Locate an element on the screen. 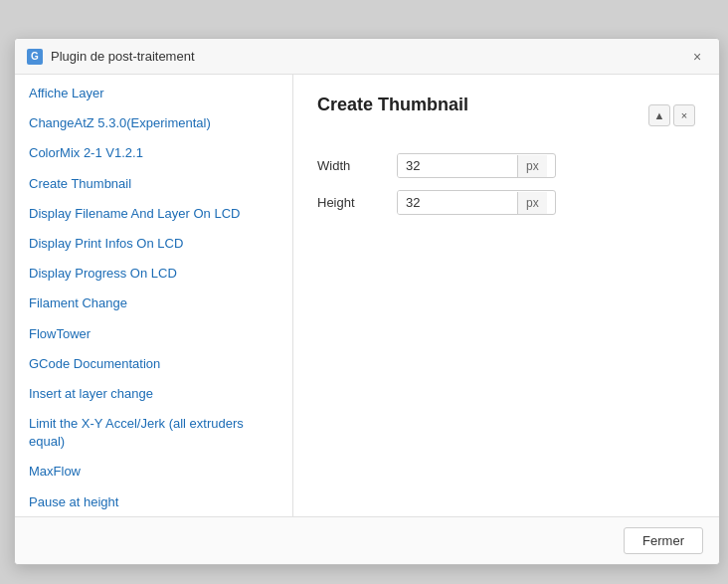  sidebar-item: Display Progress On LCD is located at coordinates (153, 274).